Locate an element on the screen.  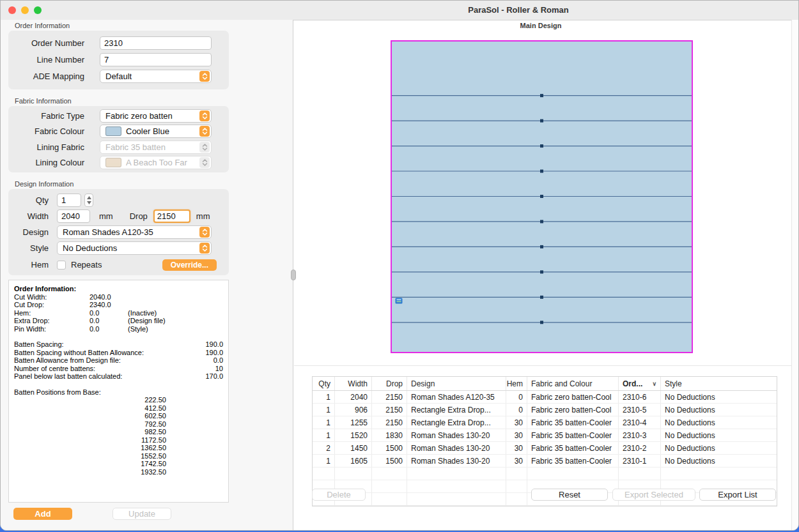
qty-stepper is located at coordinates (89, 201).